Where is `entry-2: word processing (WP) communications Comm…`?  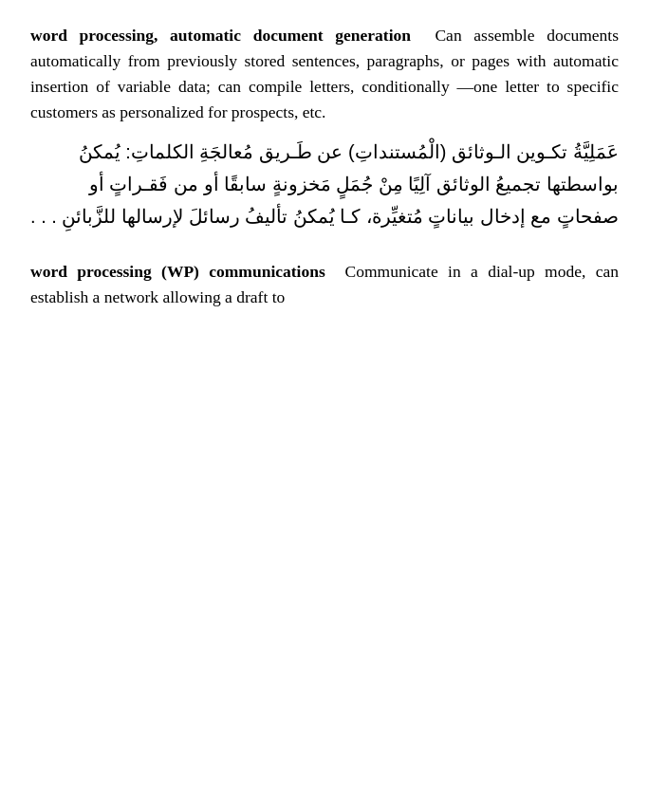 entry-2: word processing (WP) communications Comm… is located at coordinates (324, 285).